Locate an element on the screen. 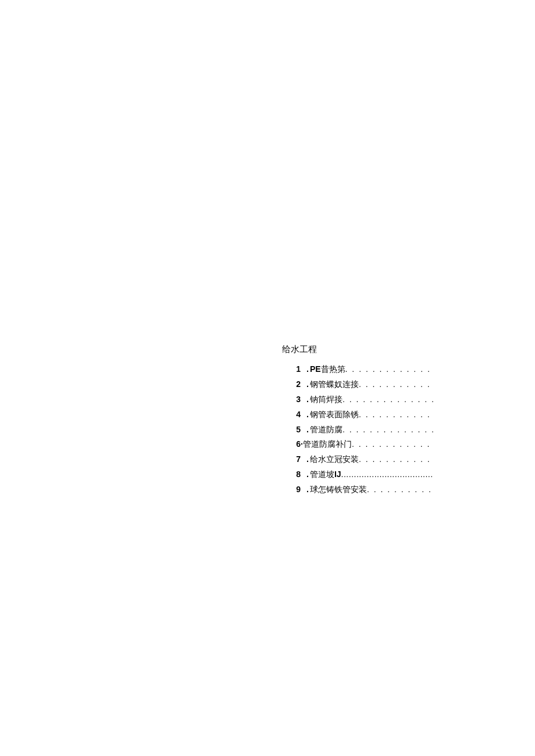 Image resolution: width=535 pixels, height=756 pixels. toc-section: 给水工程 1 . PE 昔热第 . . . . . . . . . . . . … is located at coordinates (358, 421).